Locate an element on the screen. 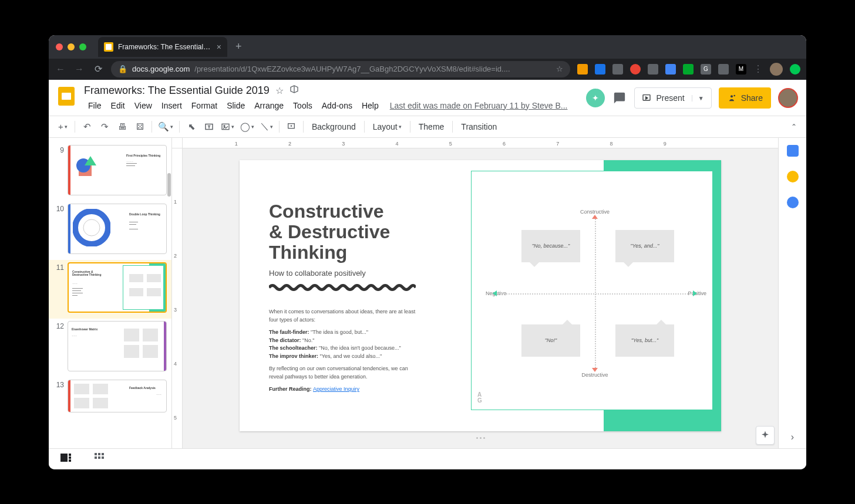 This screenshot has height=504, width=855. menu-tools: Tools is located at coordinates (303, 106).